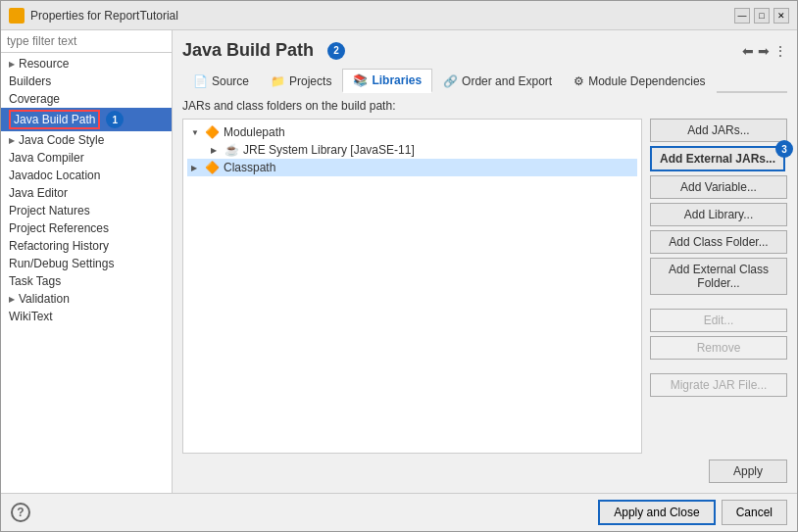  Describe the element at coordinates (86, 81) in the screenshot. I see `sidebar-item-builders: Builders` at that location.